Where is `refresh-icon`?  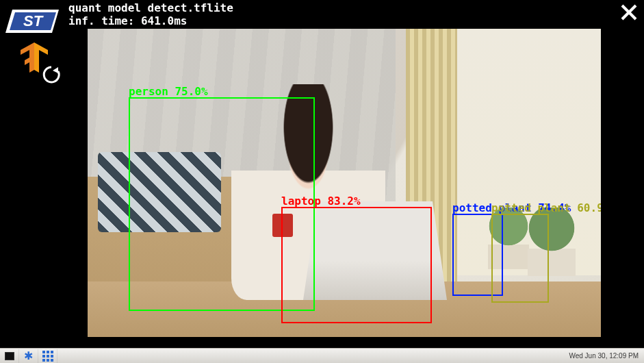 refresh-icon is located at coordinates (51, 75).